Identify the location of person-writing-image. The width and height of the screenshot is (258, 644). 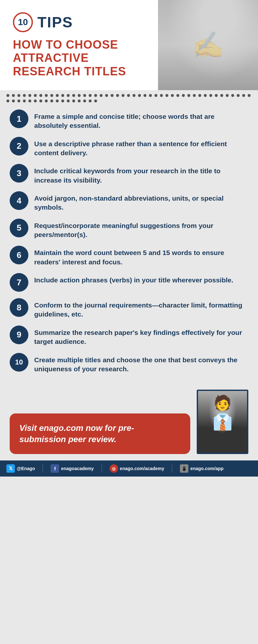
(208, 45).